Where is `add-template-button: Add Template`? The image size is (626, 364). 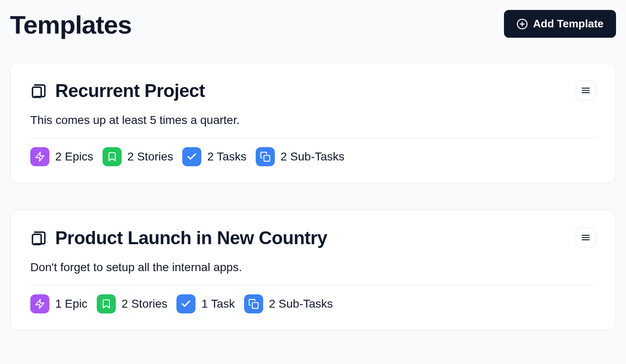
add-template-button: Add Template is located at coordinates (560, 24).